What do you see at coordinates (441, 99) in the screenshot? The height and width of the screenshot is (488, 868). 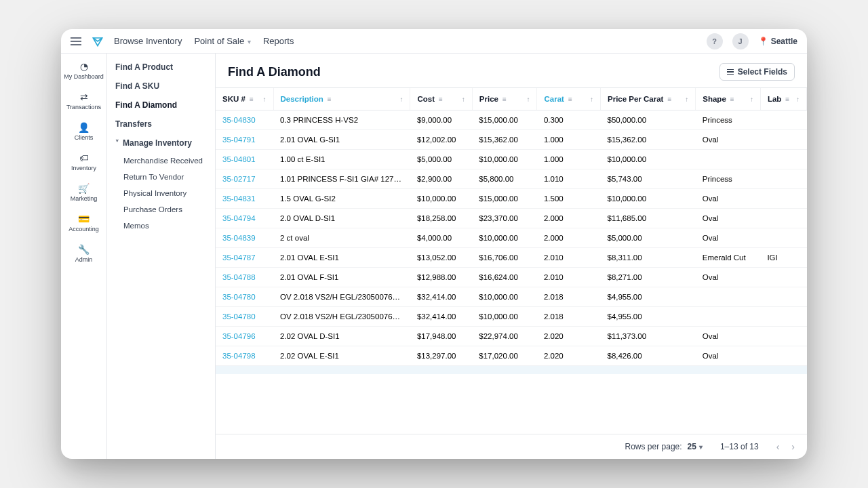 I see `col-header-cost: Cost≡↑` at bounding box center [441, 99].